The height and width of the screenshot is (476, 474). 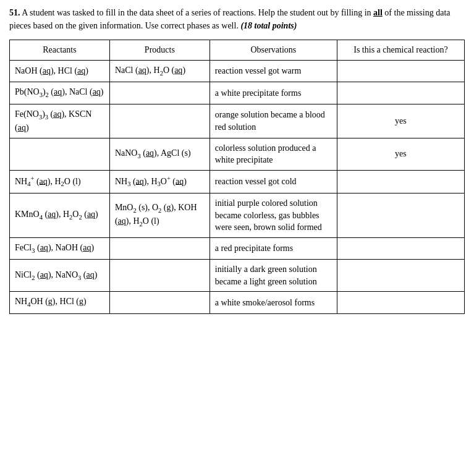 I want to click on table-row: Pb(NO3)2 (aq), NaCl (aq) a white precipi…, so click(x=237, y=93).